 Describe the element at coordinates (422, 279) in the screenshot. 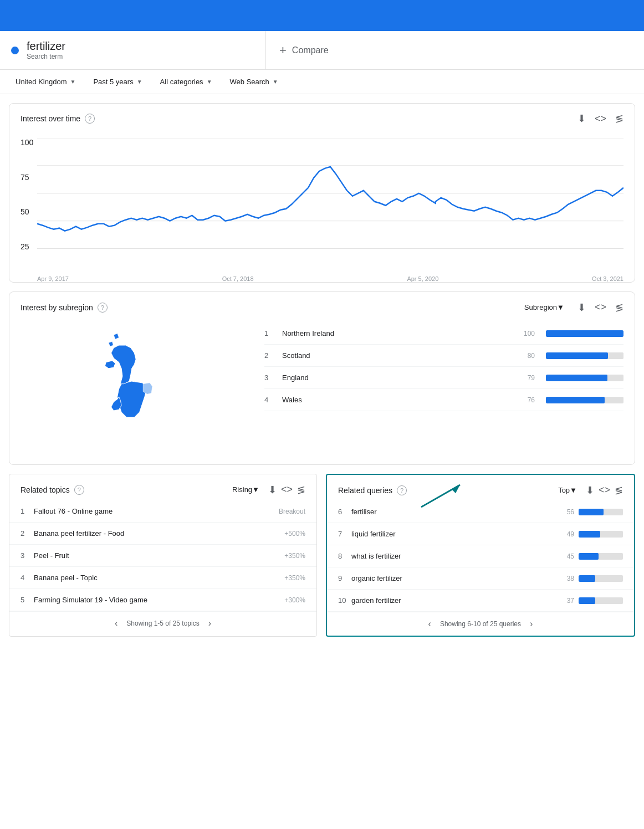

I see `x-label-3: Apr 5, 2020` at that location.